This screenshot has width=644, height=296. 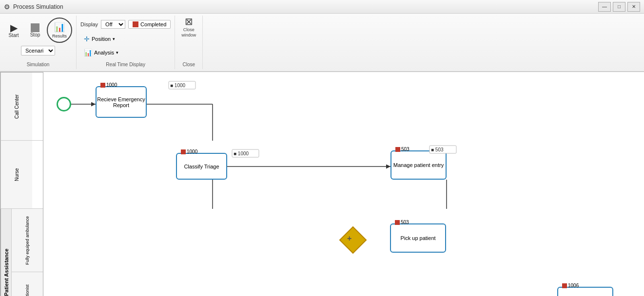 What do you see at coordinates (570, 285) in the screenshot?
I see `authorize-count-badge: 1006` at bounding box center [570, 285].